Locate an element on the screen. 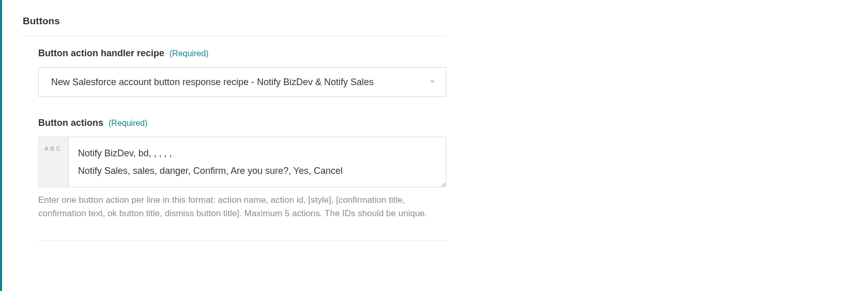 This screenshot has width=868, height=291. actions-textarea-wrapper: ABC is located at coordinates (242, 162).